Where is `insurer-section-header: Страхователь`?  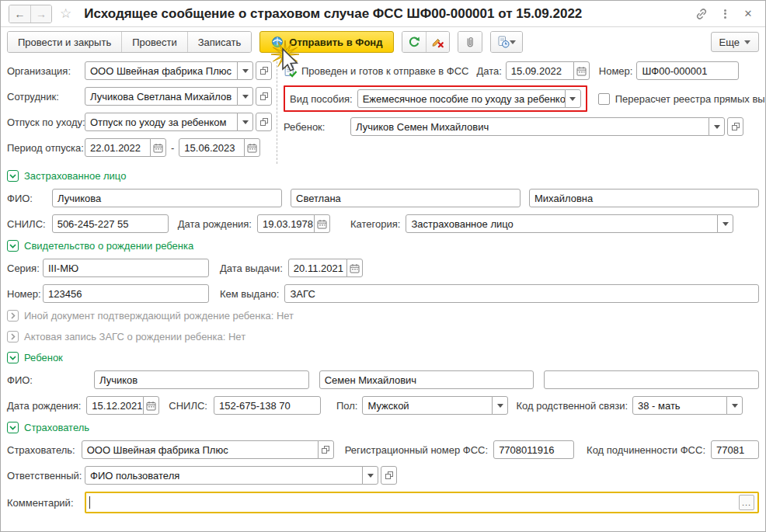
insurer-section-header: Страхователь is located at coordinates (383, 427).